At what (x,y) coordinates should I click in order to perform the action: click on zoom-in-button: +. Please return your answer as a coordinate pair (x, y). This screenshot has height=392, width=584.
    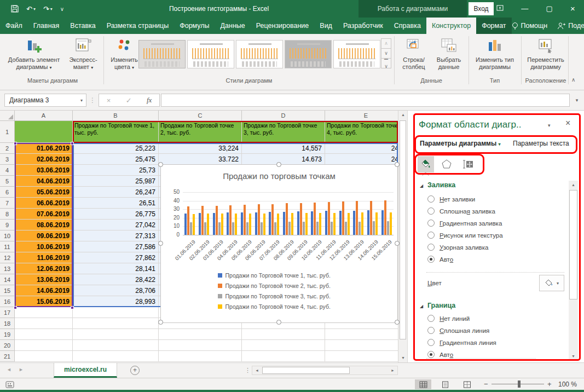
    Looking at the image, I should click on (550, 384).